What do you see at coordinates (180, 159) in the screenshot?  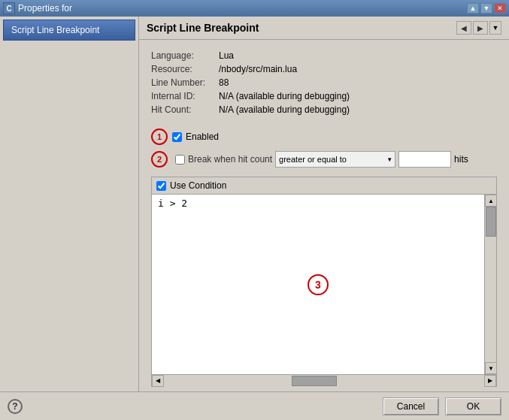 I see `hit-count-checkbox` at bounding box center [180, 159].